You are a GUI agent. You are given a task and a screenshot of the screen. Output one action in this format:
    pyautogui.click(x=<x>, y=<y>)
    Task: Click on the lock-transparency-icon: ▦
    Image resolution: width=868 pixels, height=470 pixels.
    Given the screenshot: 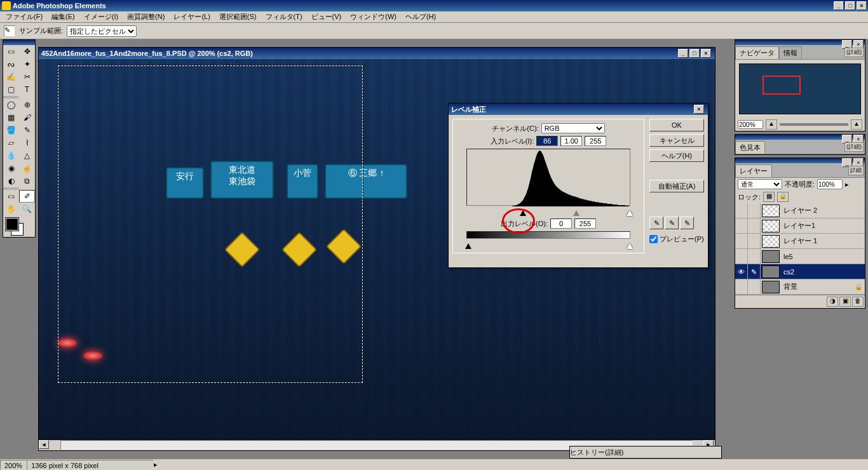 What is the action you would take?
    pyautogui.click(x=769, y=197)
    